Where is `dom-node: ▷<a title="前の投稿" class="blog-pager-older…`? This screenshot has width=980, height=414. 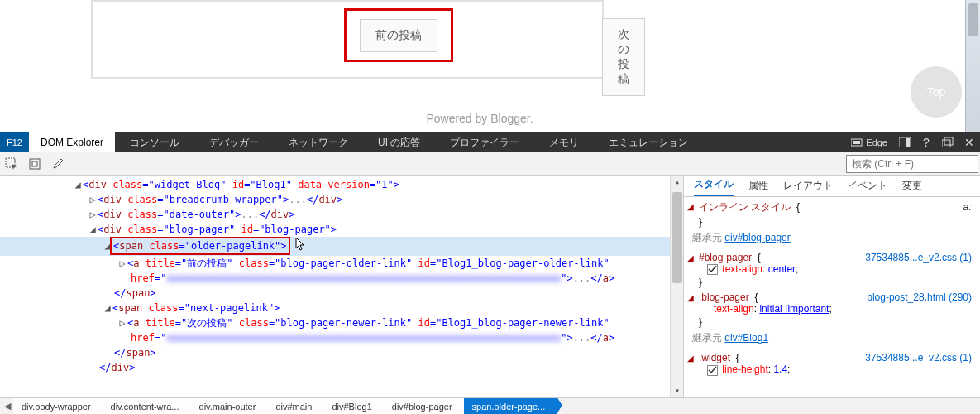
dom-node: ▷<a title="前の投稿" class="blog-pager-older… is located at coordinates (335, 263).